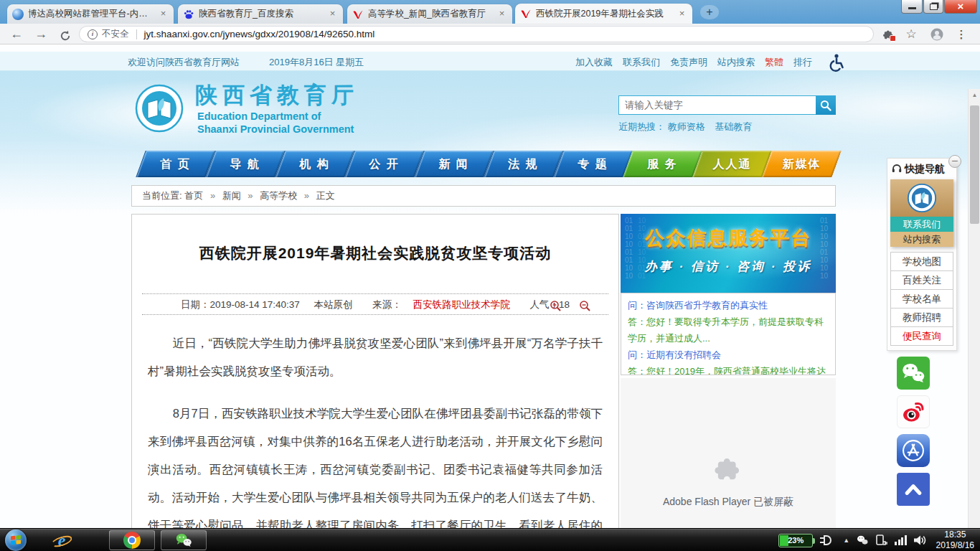 The height and width of the screenshot is (551, 980). What do you see at coordinates (245, 164) in the screenshot?
I see `nav-tab-guide: 导 航` at bounding box center [245, 164].